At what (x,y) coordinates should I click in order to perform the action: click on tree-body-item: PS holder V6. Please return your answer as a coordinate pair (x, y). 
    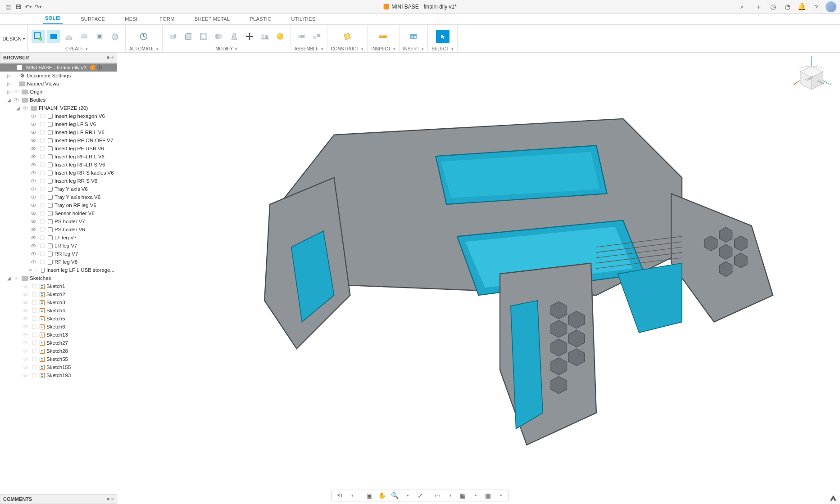
    Looking at the image, I should click on (59, 230).